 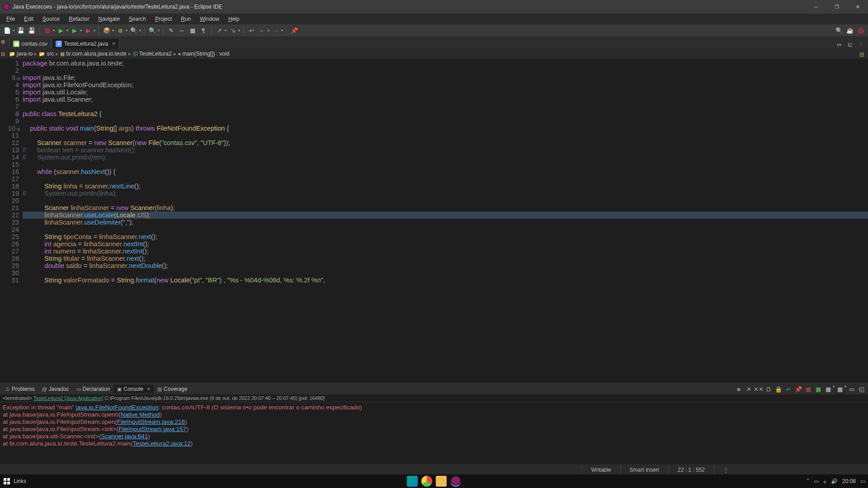 I want to click on breadcrumb-java-io: 📁java-io, so click(x=21, y=54).